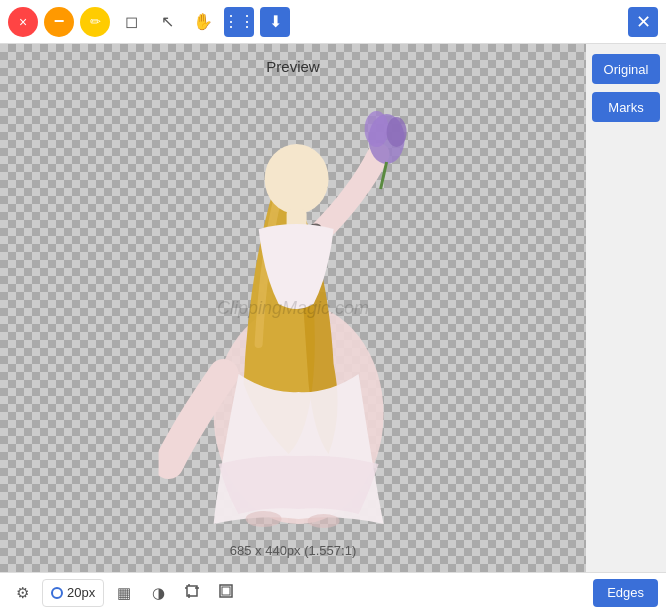 This screenshot has width=666, height=612. What do you see at coordinates (131, 22) in the screenshot?
I see `eraser-button: ◻` at bounding box center [131, 22].